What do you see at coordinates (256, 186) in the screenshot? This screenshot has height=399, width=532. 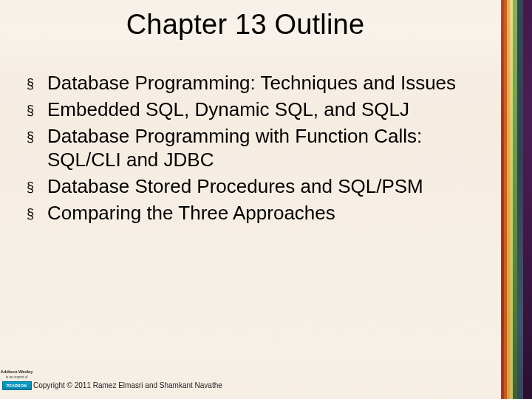 I see `list-item: § Database Stored Procedures and SQL/PSM` at bounding box center [256, 186].